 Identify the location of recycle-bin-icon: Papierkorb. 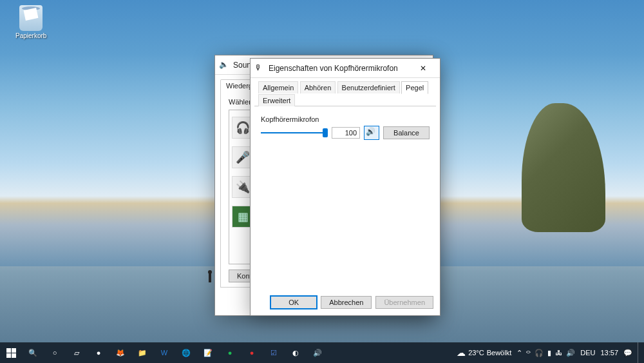
(31, 22).